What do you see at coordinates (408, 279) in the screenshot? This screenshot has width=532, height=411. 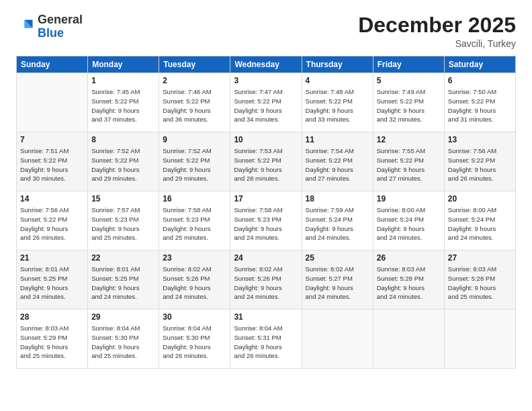 I see `sunset-text: Sunset: 5:28 PM` at bounding box center [408, 279].